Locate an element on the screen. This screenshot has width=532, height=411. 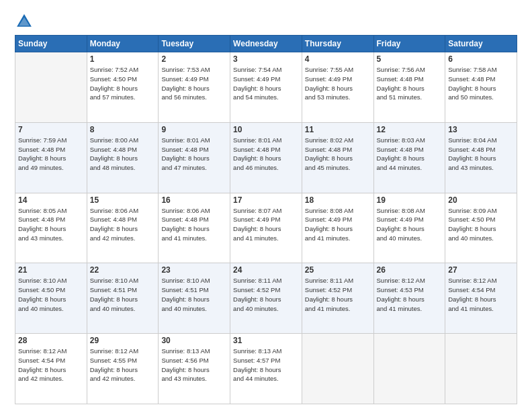
day-info: Sunrise: 8:10 AM Sunset: 4:50 PM Dayligh… is located at coordinates (51, 294).